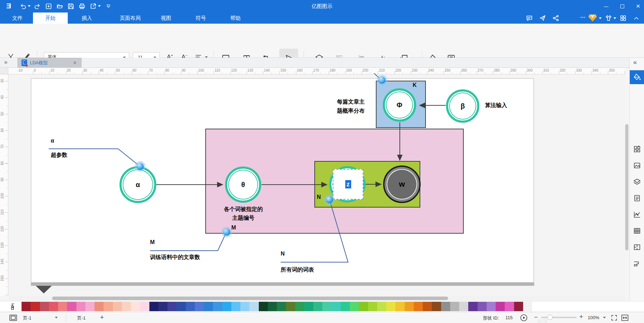 The width and height of the screenshot is (644, 323). What do you see at coordinates (637, 198) in the screenshot?
I see `sidebar-item-notes` at bounding box center [637, 198].